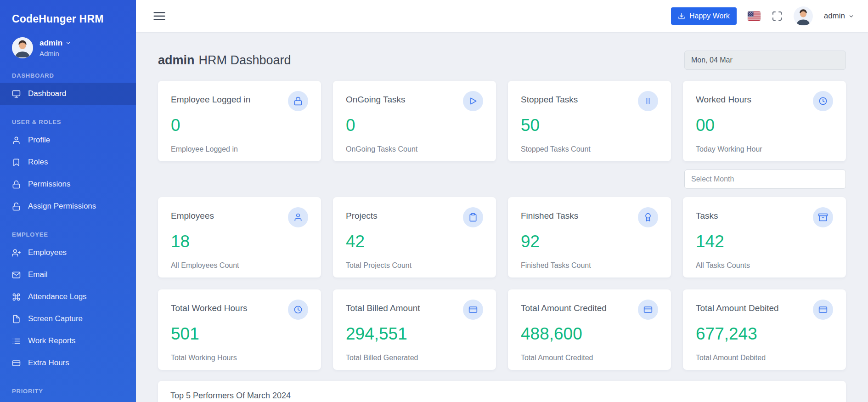 The width and height of the screenshot is (868, 402). I want to click on nav-section-priority: PRIORITY, so click(68, 391).